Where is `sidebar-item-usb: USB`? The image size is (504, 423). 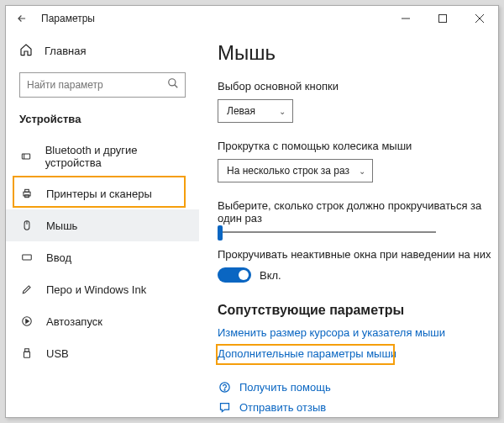 sidebar-item-usb: USB is located at coordinates (102, 353).